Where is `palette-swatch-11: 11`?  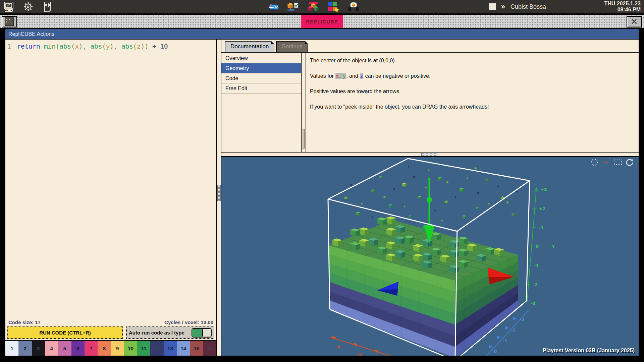 palette-swatch-11: 11 is located at coordinates (144, 348).